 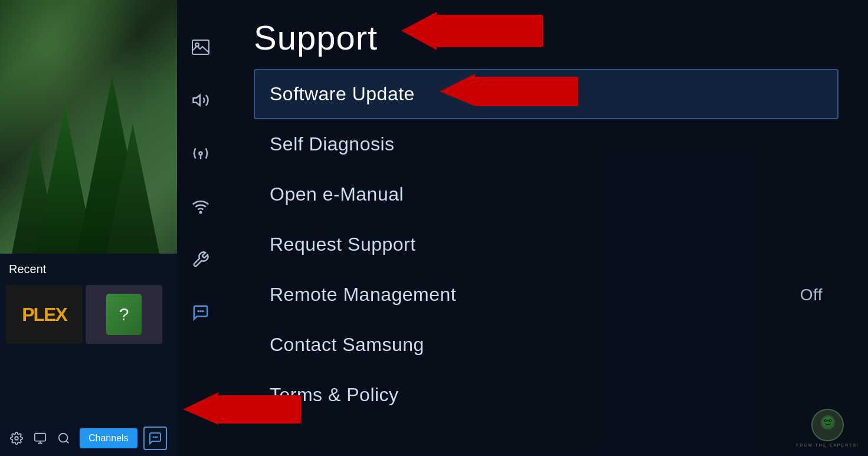 What do you see at coordinates (811, 295) in the screenshot?
I see `remote-management-status: Off` at bounding box center [811, 295].